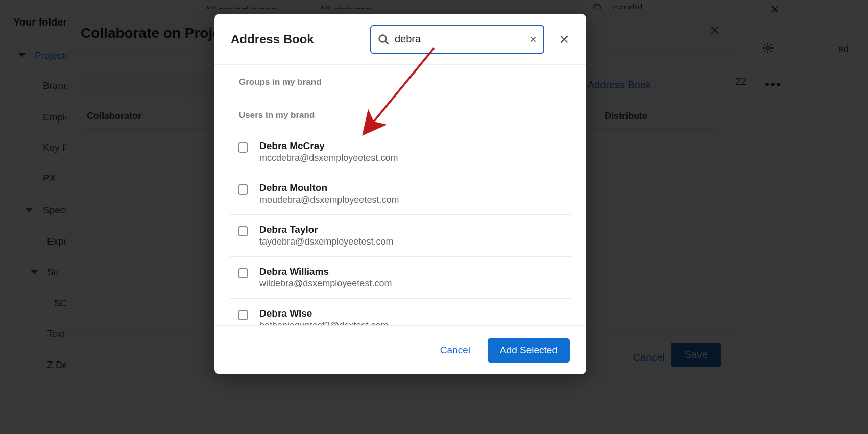  What do you see at coordinates (329, 188) in the screenshot?
I see `user-name: Debra Moulton` at bounding box center [329, 188].